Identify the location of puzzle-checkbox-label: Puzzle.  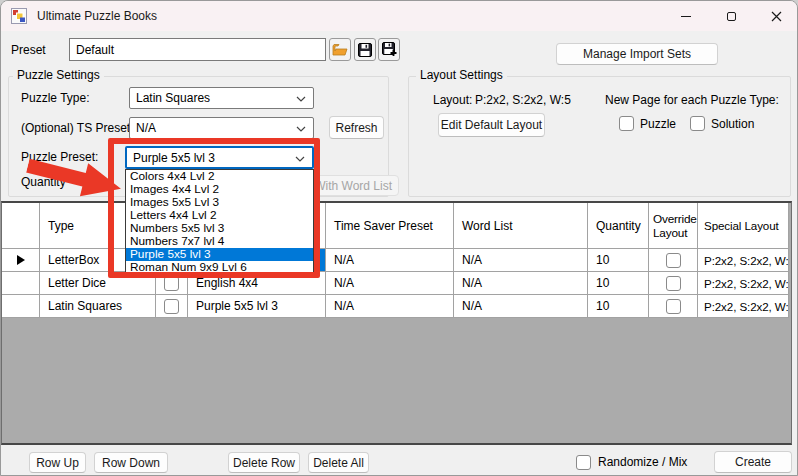
(658, 124).